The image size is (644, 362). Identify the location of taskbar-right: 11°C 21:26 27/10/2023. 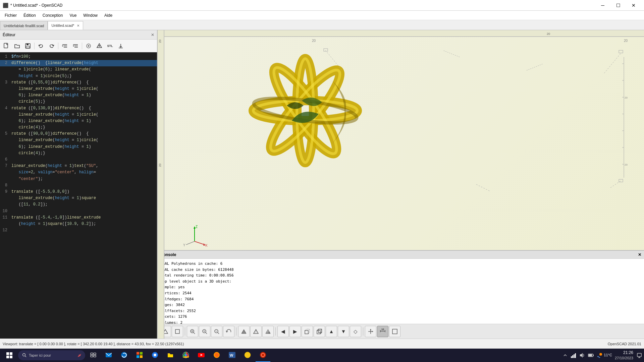
(602, 355).